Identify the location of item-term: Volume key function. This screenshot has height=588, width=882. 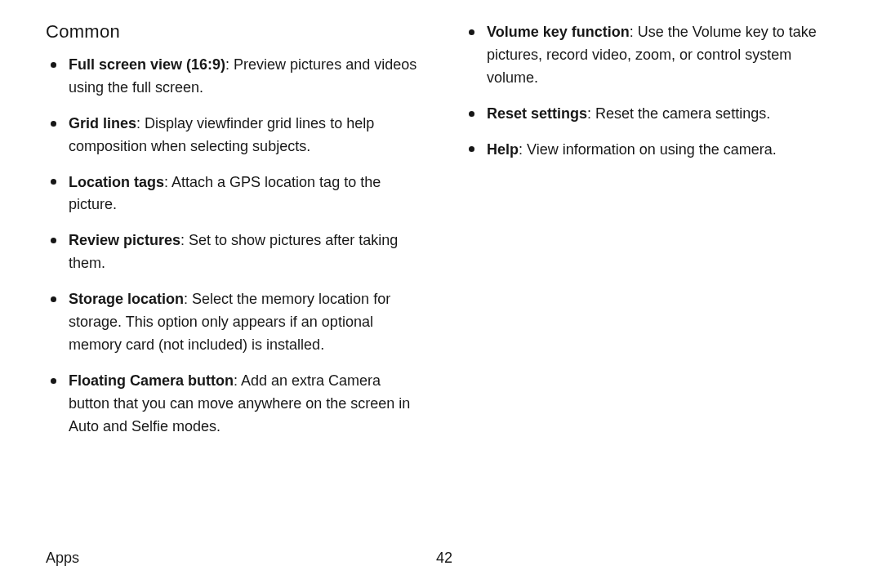
(559, 32).